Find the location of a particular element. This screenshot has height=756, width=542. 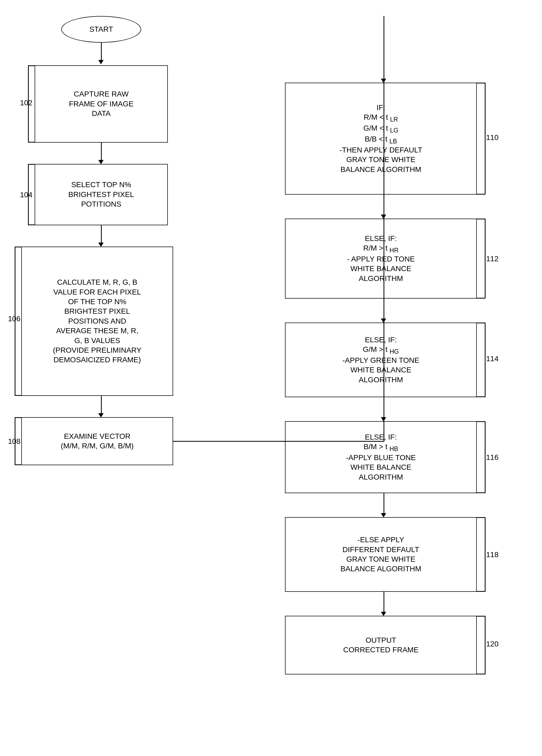

bracket-116-t is located at coordinates (481, 422).